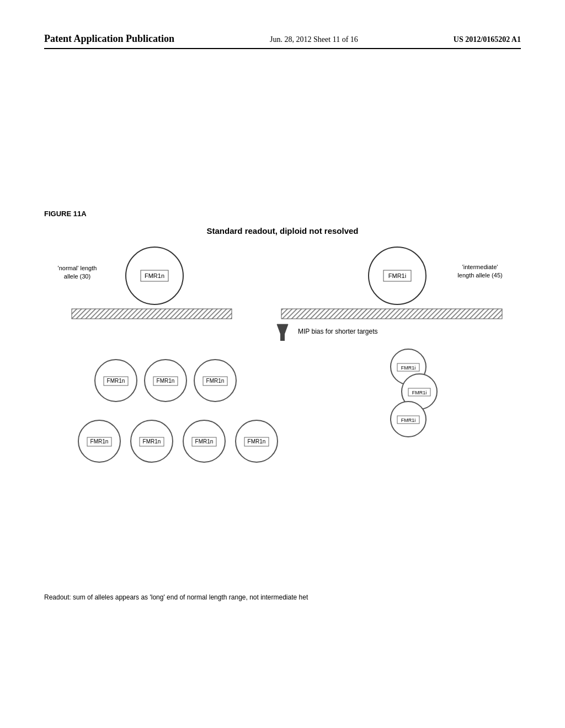  Describe the element at coordinates (77, 276) in the screenshot. I see `svg-text: allele (30)` at that location.